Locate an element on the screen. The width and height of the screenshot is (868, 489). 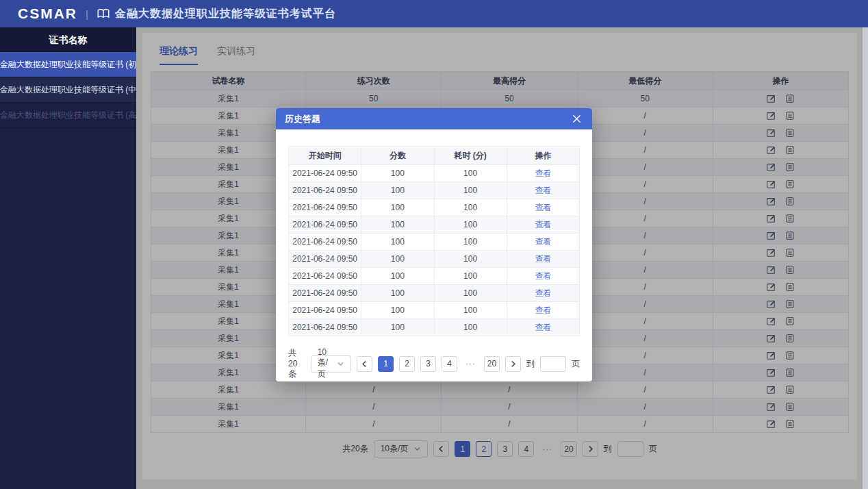
platform-title: 金融大数据处理职业技能等级证书考试平台 is located at coordinates (226, 14).